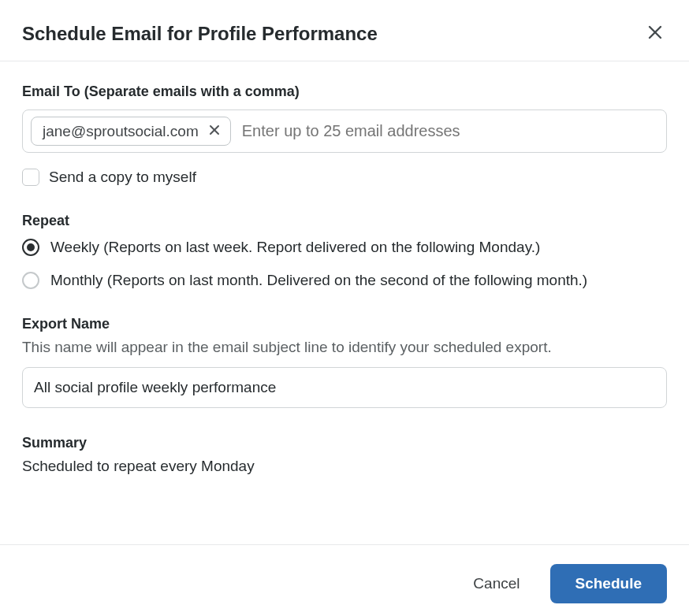  What do you see at coordinates (344, 91) in the screenshot?
I see `email-to-label: Email To (Separate emails with a comma)` at bounding box center [344, 91].